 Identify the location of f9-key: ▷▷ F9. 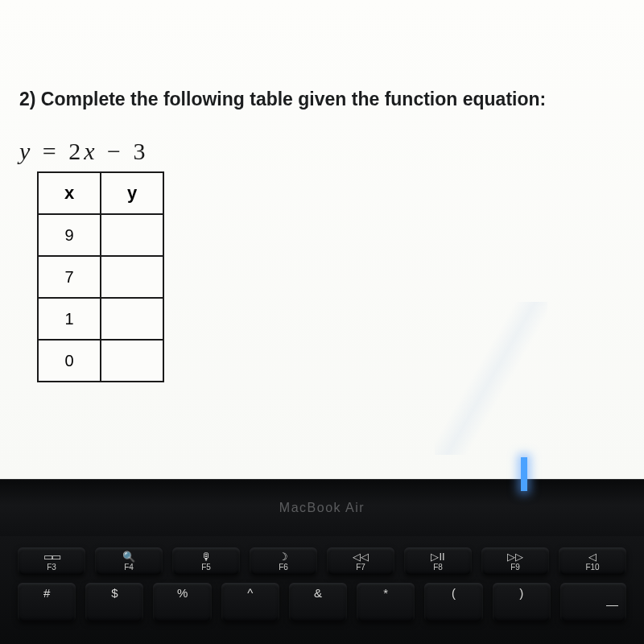
(515, 561).